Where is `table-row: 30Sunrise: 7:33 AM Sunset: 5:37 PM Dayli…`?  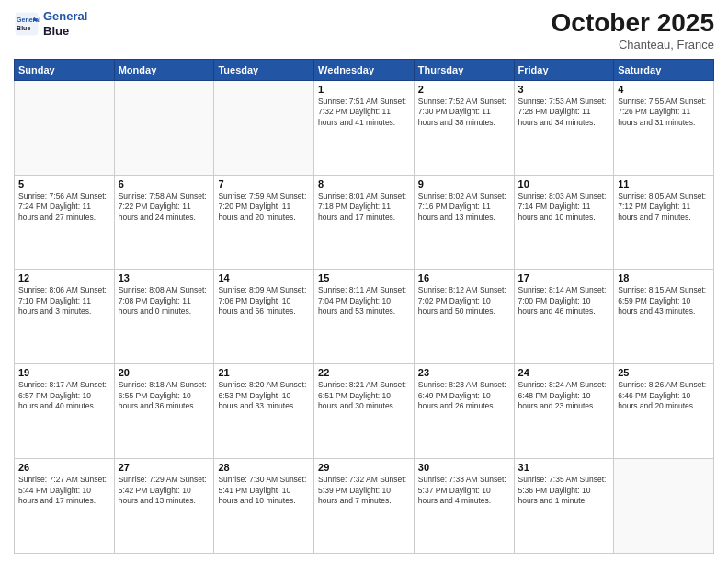 table-row: 30Sunrise: 7:33 AM Sunset: 5:37 PM Dayli… is located at coordinates (463, 506).